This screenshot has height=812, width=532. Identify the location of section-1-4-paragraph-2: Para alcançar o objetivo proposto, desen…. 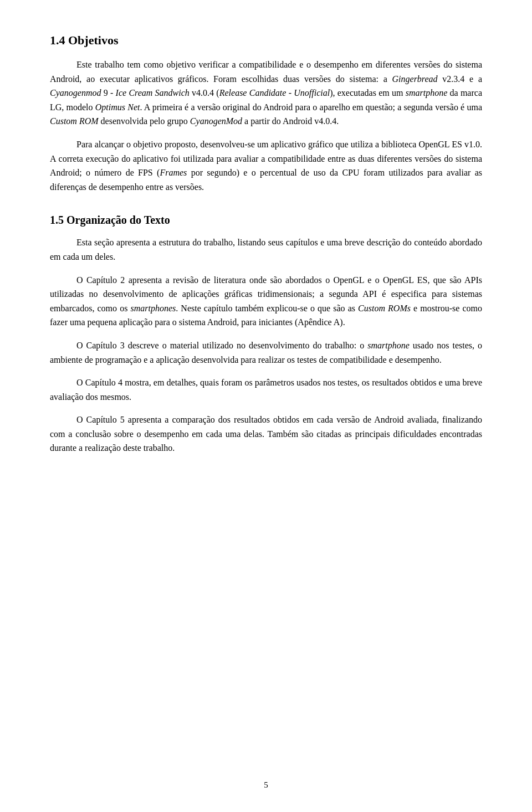
(266, 166).